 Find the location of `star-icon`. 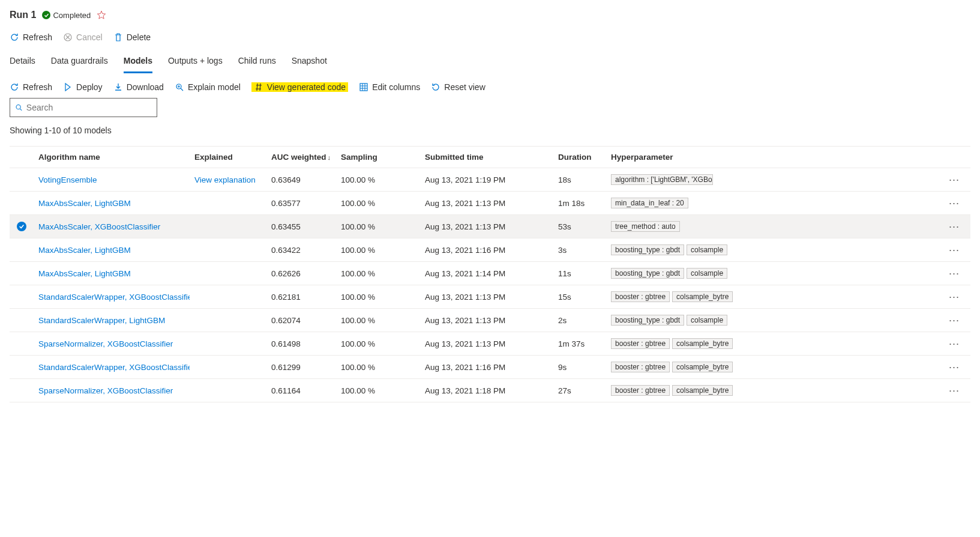

star-icon is located at coordinates (101, 15).